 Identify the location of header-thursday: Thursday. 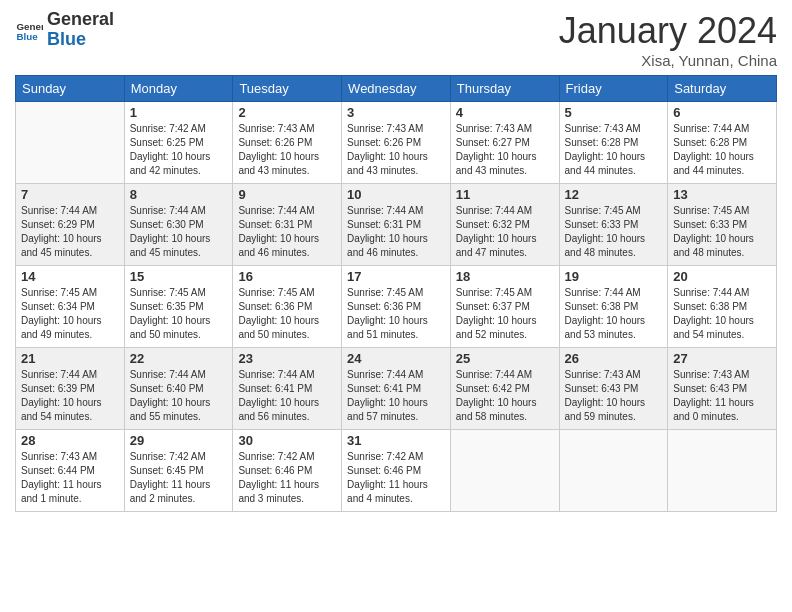
(504, 89).